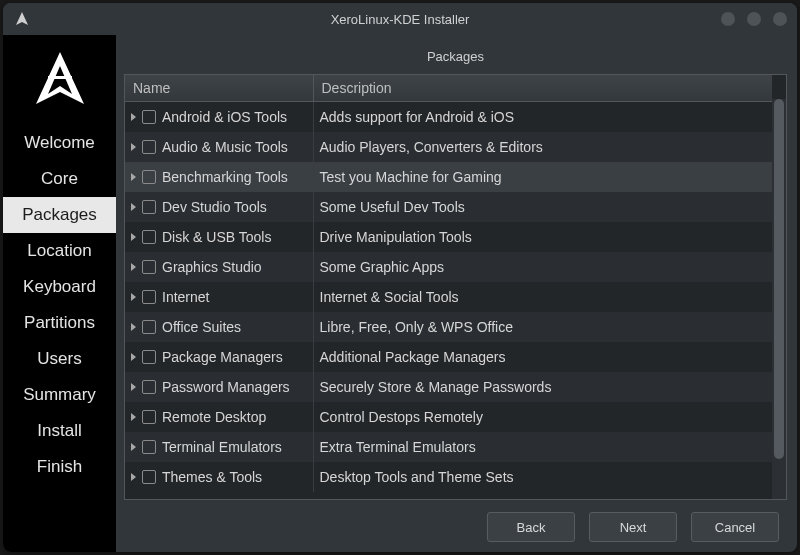 The height and width of the screenshot is (555, 800). What do you see at coordinates (212, 477) in the screenshot?
I see `package-name: Themes & Tools` at bounding box center [212, 477].